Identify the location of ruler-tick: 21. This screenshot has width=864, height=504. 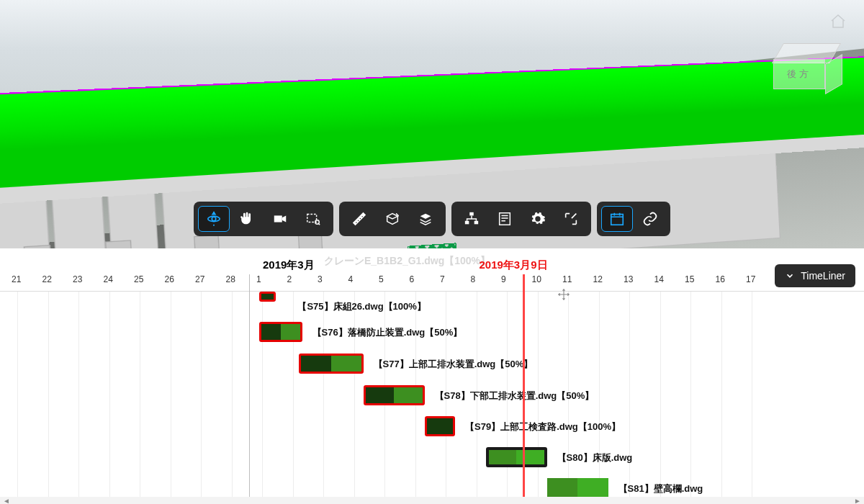
(16, 279).